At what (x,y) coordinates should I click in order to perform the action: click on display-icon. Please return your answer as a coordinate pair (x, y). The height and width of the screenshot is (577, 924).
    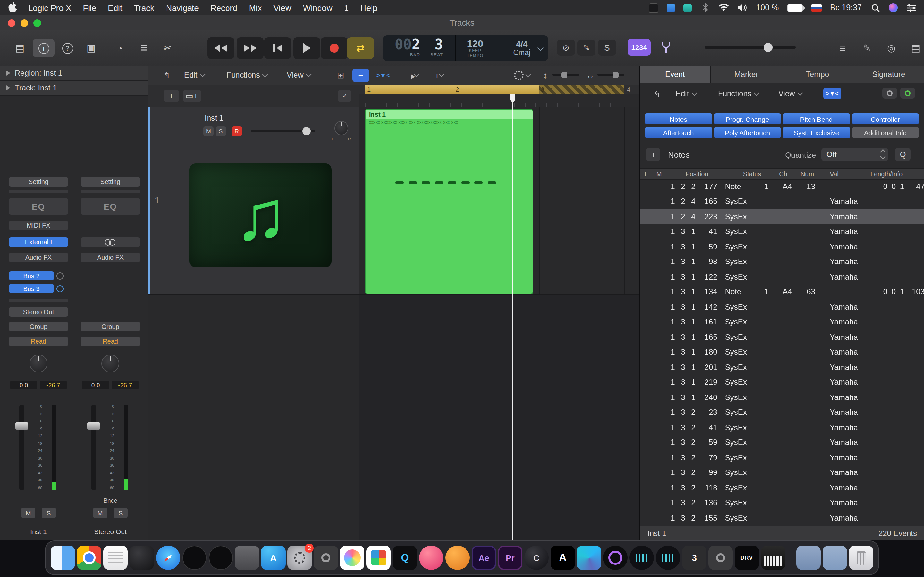
    Looking at the image, I should click on (654, 8).